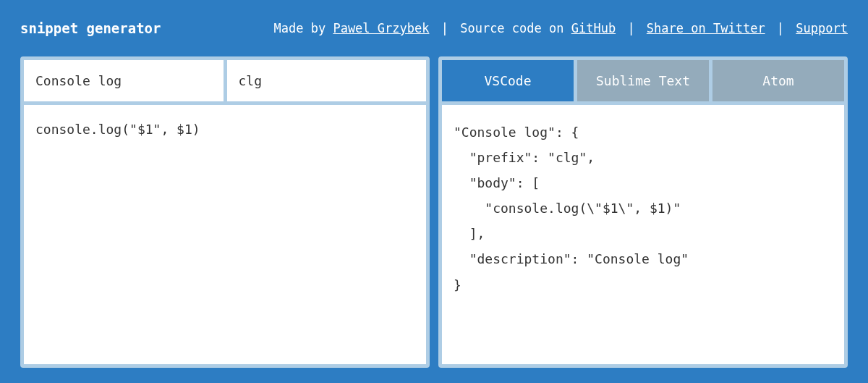 This screenshot has width=868, height=383. What do you see at coordinates (304, 28) in the screenshot?
I see `made-by-label: Made by` at bounding box center [304, 28].